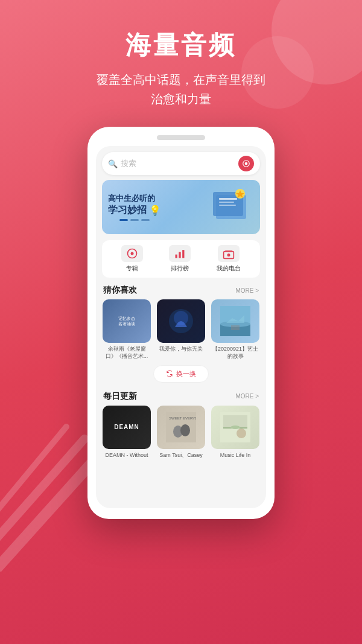 This screenshot has height=644, width=362. I want to click on banner-text: 高中生必听的 学习妙招 💡, so click(135, 208).